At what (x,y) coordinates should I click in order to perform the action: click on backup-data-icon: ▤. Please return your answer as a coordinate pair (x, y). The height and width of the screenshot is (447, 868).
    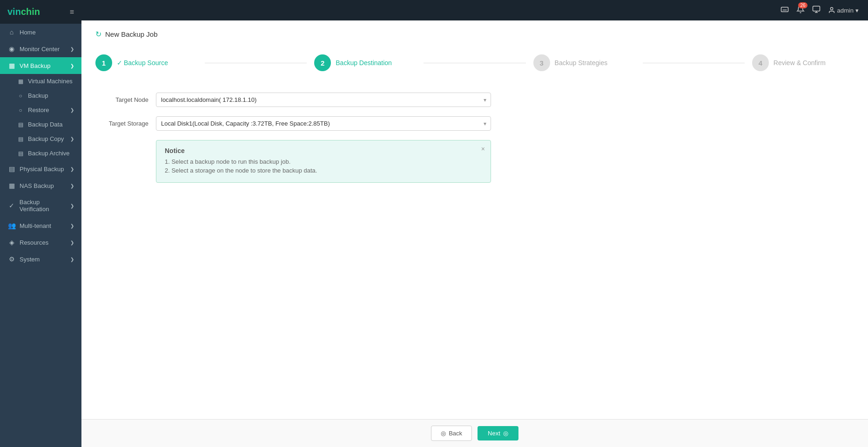
    Looking at the image, I should click on (20, 125).